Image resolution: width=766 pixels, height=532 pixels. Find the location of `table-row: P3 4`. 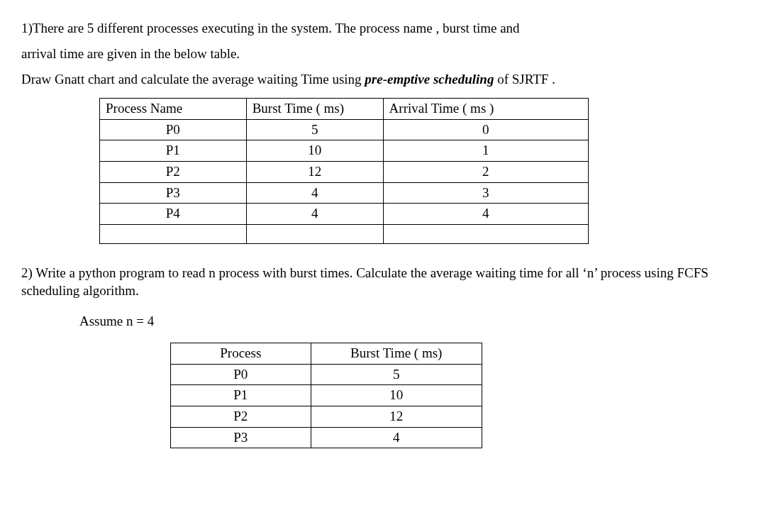

table-row: P3 4 is located at coordinates (326, 438).